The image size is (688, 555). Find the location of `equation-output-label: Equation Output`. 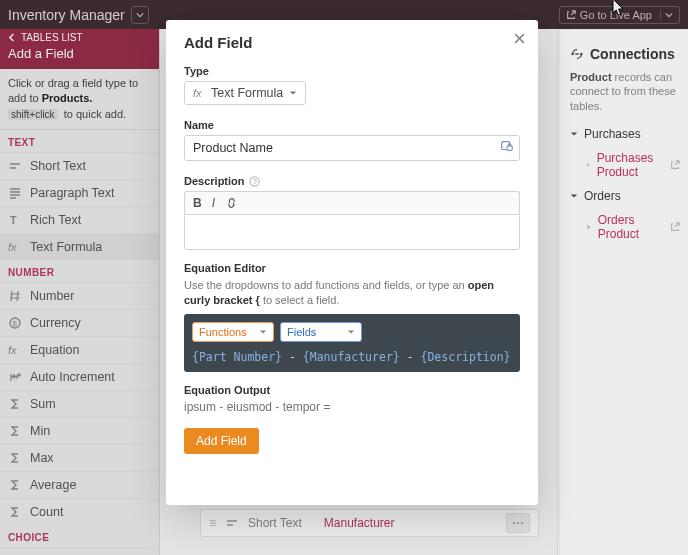

equation-output-label: Equation Output is located at coordinates (352, 390).